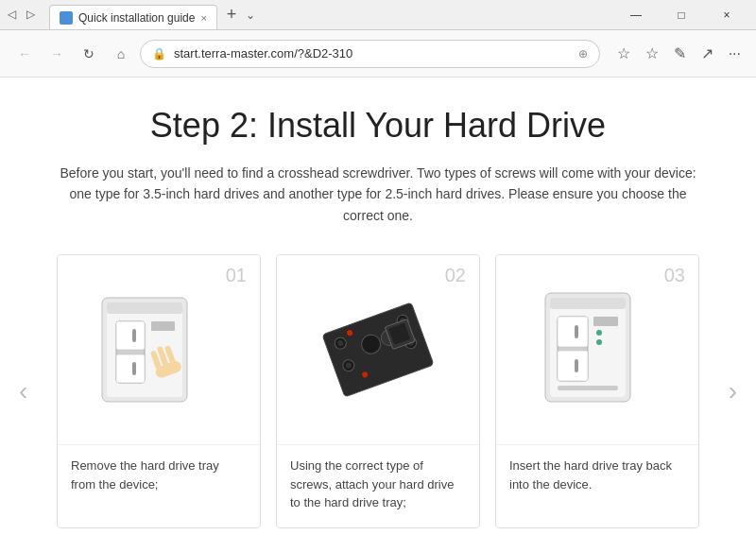  Describe the element at coordinates (250, 15) in the screenshot. I see `tab-dropdown-button: ⌄` at that location.